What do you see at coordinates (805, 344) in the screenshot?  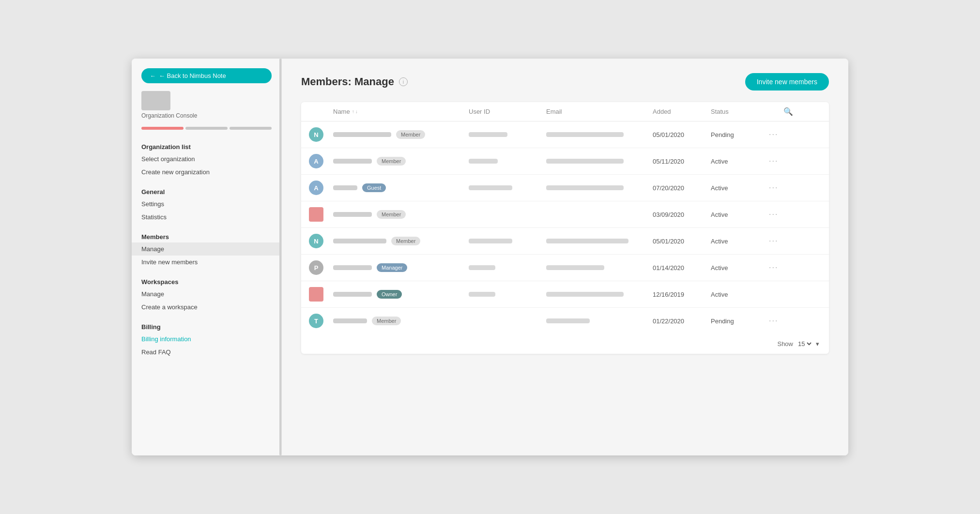 I see `show-count-select: 15 25 50` at bounding box center [805, 344].